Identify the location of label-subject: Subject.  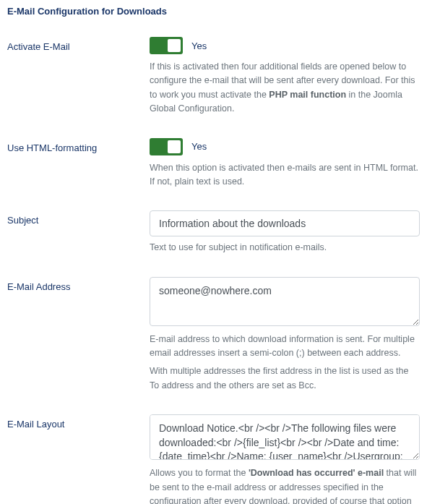
(78, 218).